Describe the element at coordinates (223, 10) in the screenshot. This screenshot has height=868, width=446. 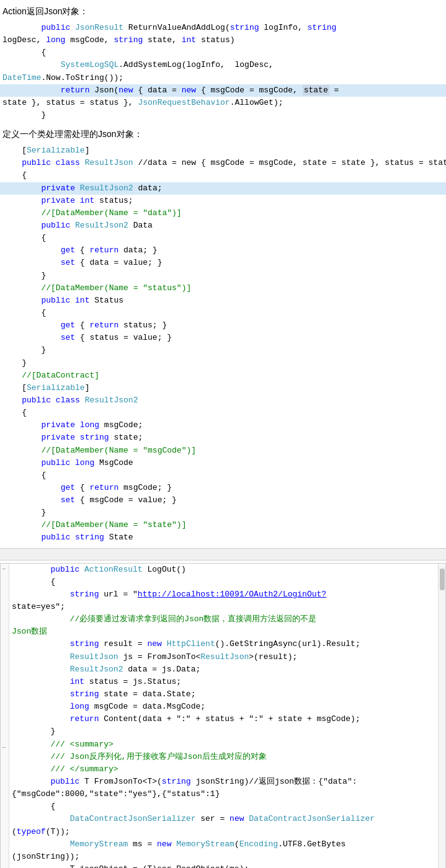
I see `section-top-label: Action返回Json对象：` at that location.